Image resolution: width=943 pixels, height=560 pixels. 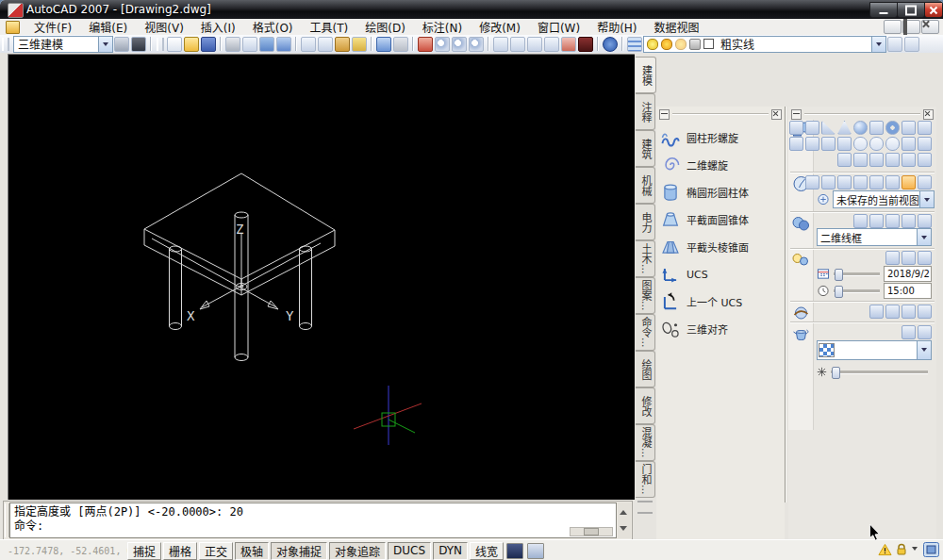 I want to click on workspace-combo: 三维建模, so click(x=63, y=44).